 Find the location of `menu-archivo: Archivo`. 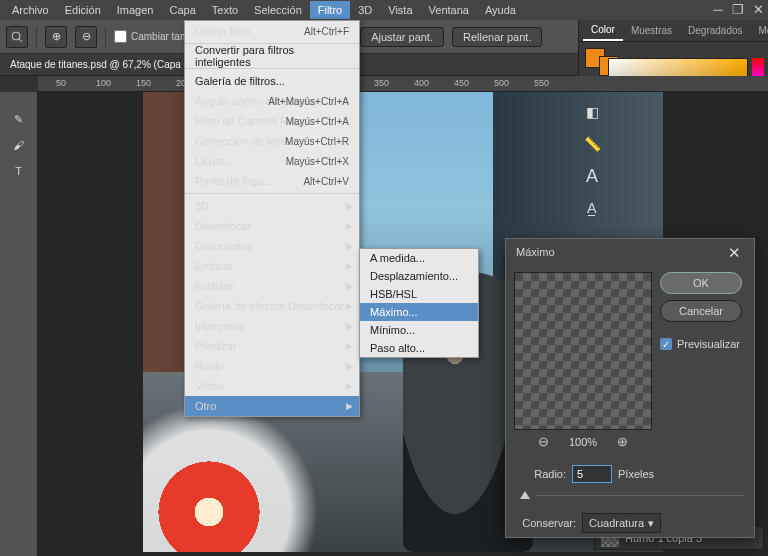

menu-archivo: Archivo is located at coordinates (30, 10).